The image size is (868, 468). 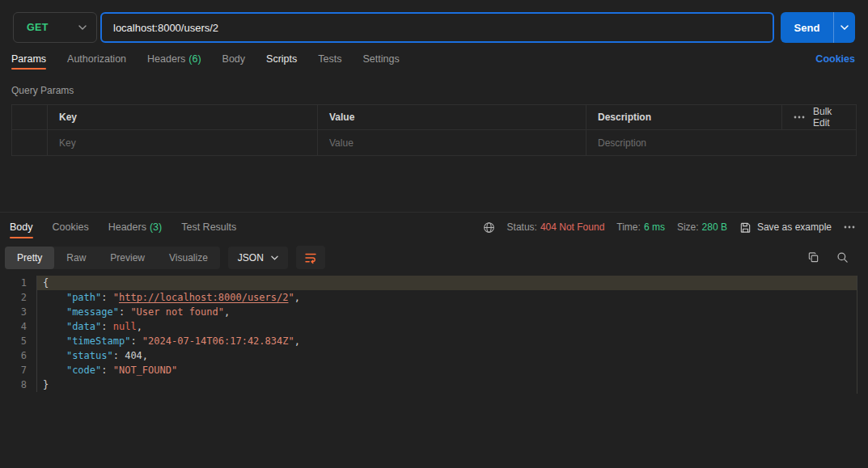 What do you see at coordinates (557, 227) in the screenshot?
I see `status-metric: Status: 404 Not Found` at bounding box center [557, 227].